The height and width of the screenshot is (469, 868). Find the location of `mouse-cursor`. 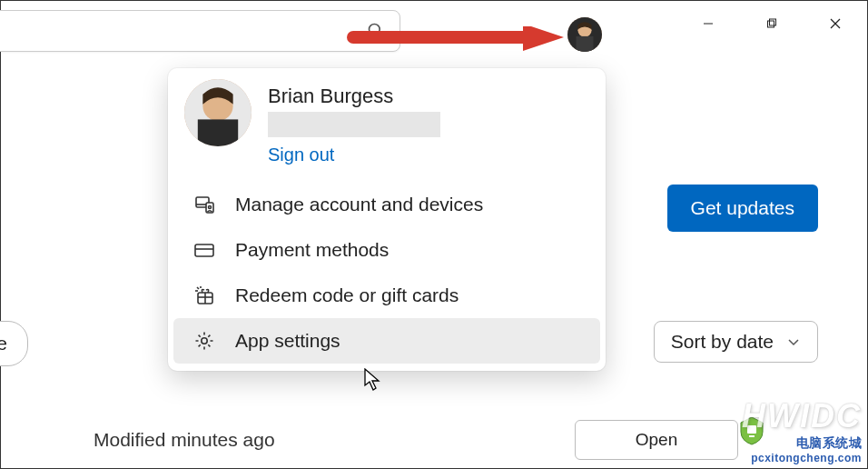

mouse-cursor is located at coordinates (373, 380).